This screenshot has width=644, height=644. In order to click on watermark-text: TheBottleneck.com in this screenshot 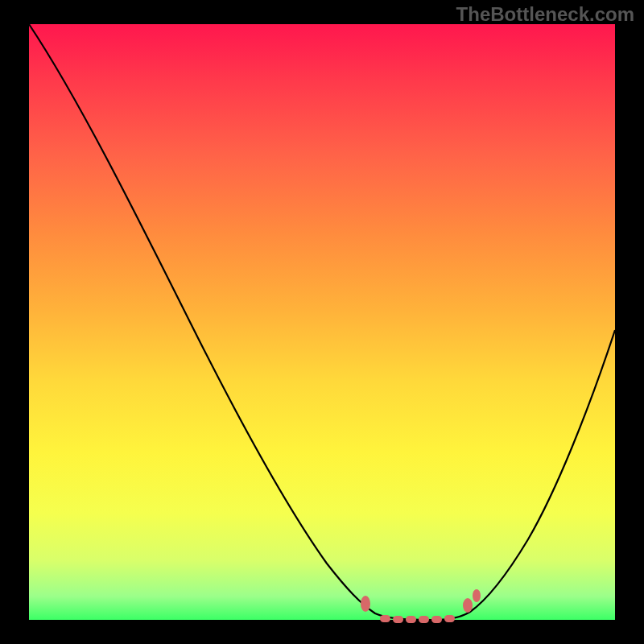, I will do `click(546, 14)`.